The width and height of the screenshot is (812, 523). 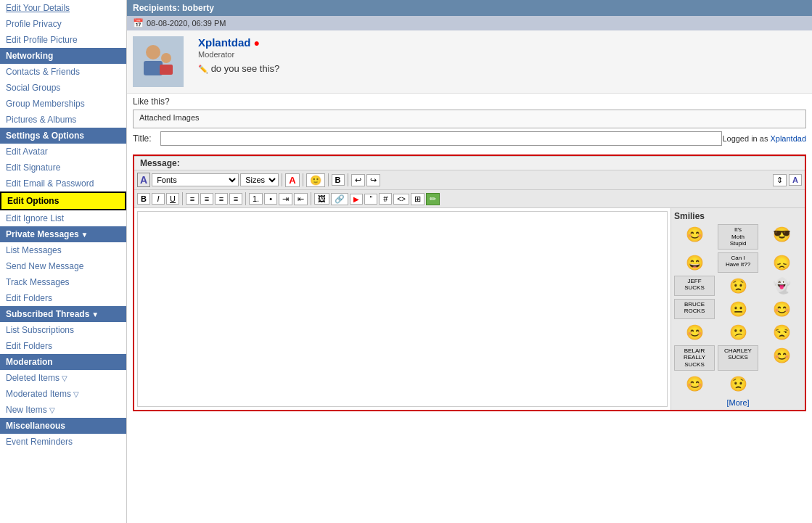 What do you see at coordinates (162, 62) in the screenshot?
I see `avatar-box` at bounding box center [162, 62].